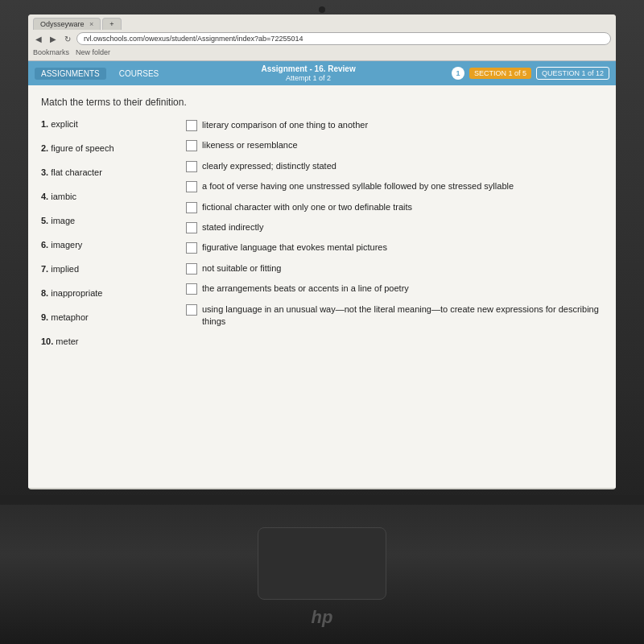  I want to click on def-text-7: figurative language that evokes mental p…, so click(402, 248).